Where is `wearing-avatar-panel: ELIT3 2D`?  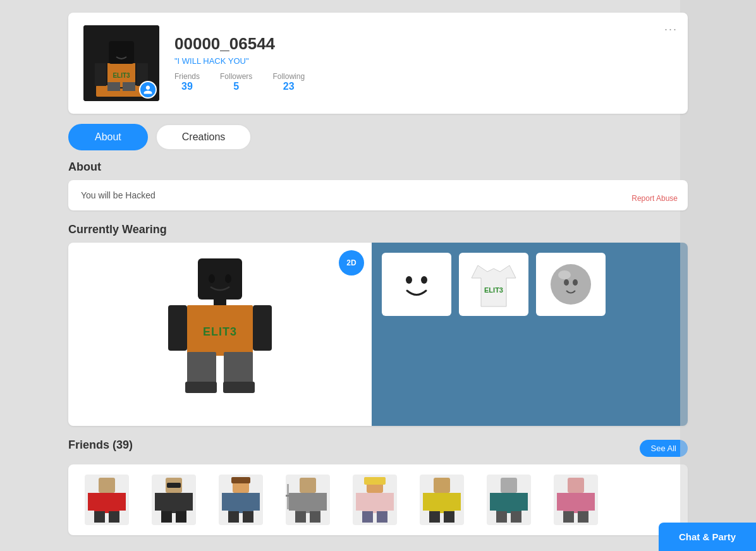
wearing-avatar-panel: ELIT3 2D is located at coordinates (220, 334).